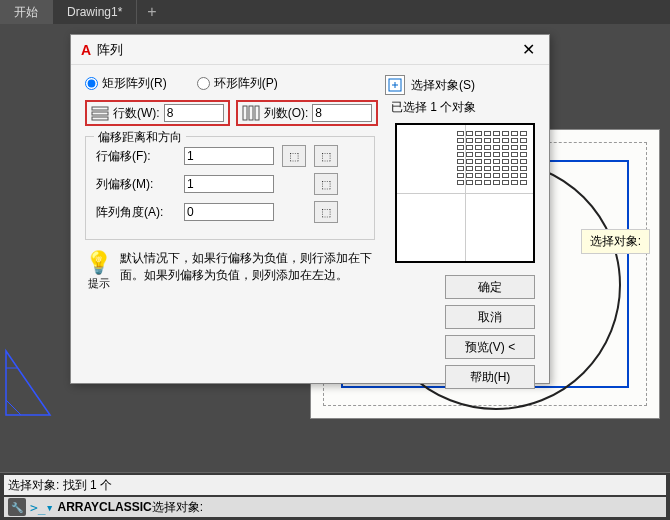  Describe the element at coordinates (178, 508) in the screenshot. I see `command-rest: 选择对象:` at that location.